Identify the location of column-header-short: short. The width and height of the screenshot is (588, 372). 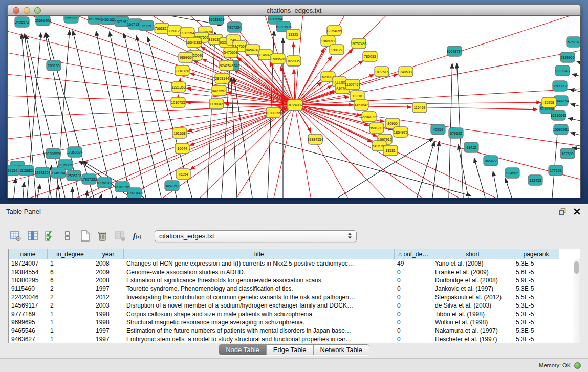
(473, 254).